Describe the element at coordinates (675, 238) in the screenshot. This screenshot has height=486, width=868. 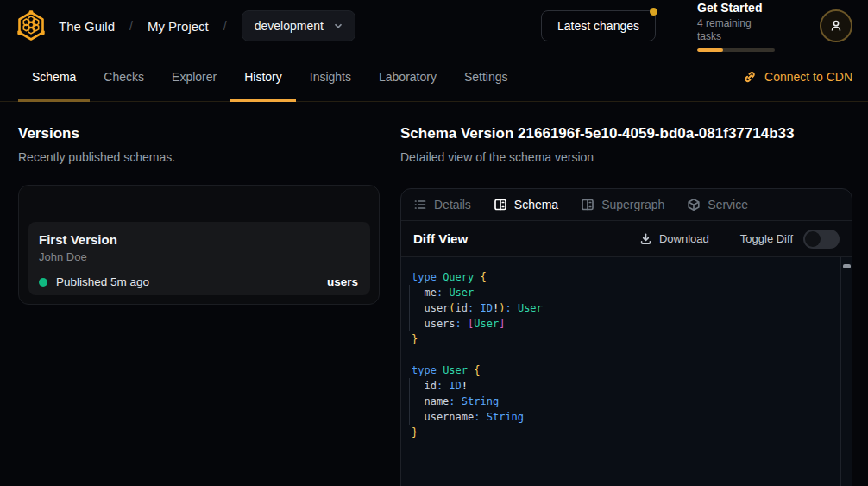
I see `download-button: Download` at that location.